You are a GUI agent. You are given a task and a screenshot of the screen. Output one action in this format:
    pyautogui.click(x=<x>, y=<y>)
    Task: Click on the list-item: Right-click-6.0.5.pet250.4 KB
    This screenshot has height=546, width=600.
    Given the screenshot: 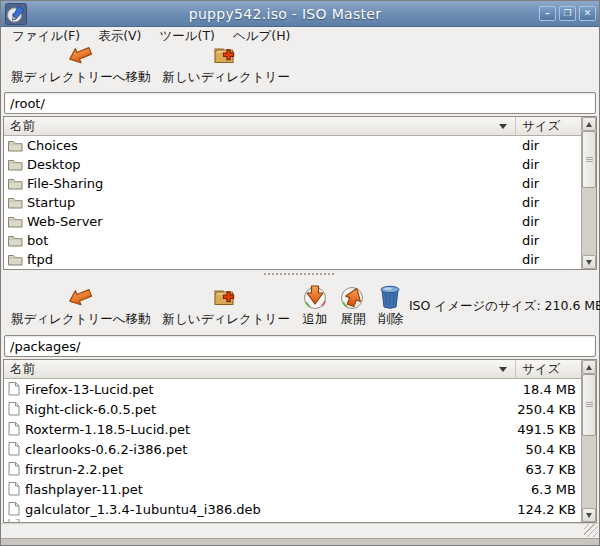 What is the action you would take?
    pyautogui.click(x=292, y=409)
    